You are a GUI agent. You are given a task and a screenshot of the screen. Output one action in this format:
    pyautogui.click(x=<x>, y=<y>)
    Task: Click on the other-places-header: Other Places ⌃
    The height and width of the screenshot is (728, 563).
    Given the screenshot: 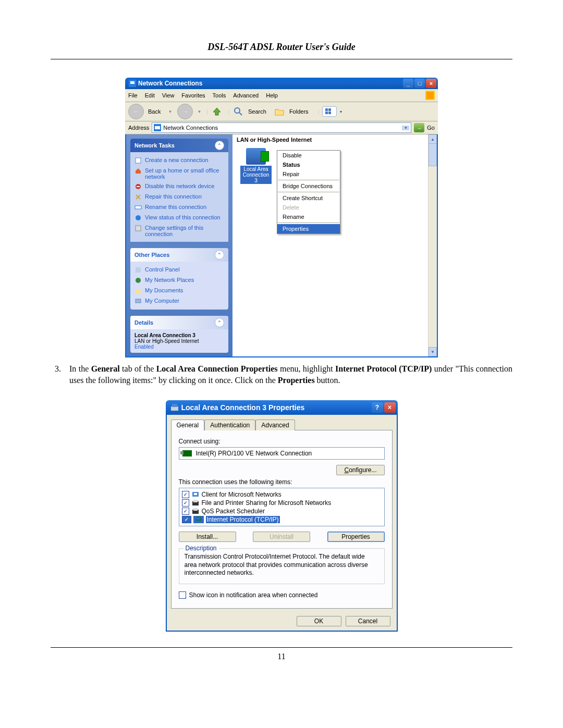 What is the action you would take?
    pyautogui.click(x=179, y=255)
    